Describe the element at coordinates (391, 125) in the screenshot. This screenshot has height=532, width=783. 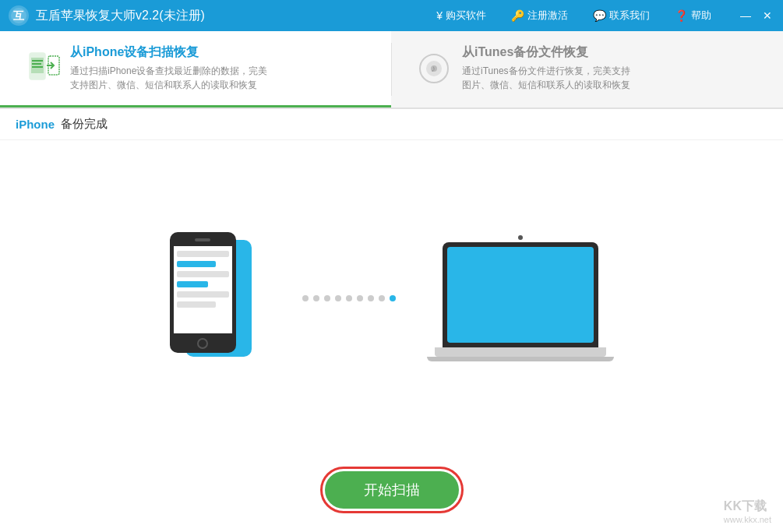
I see `status-bar: iPhone 备份完成` at that location.